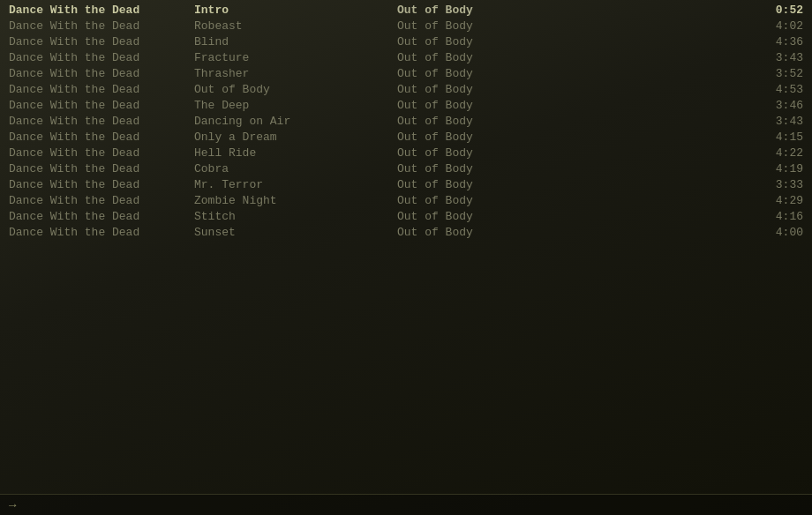  I want to click on track-duration: 4:29, so click(777, 201).